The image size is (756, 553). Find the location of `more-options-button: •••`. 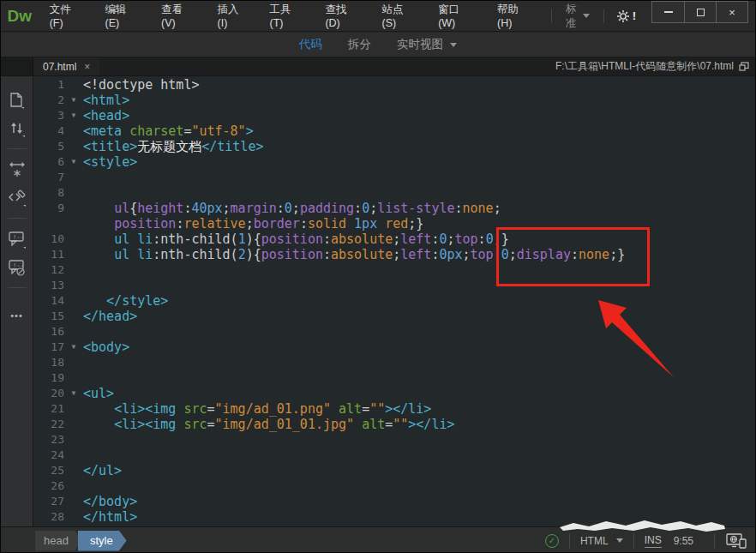

more-options-button: ••• is located at coordinates (17, 316).